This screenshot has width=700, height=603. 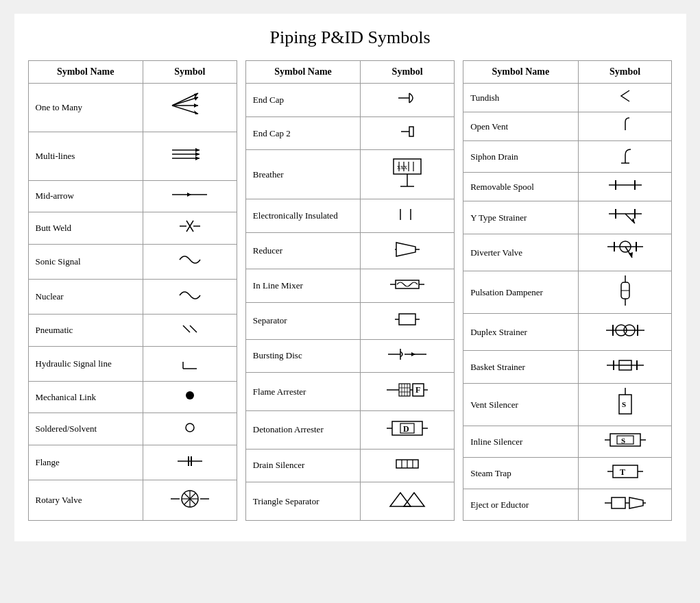 I want to click on table-row: Diverter Valve, so click(x=568, y=253).